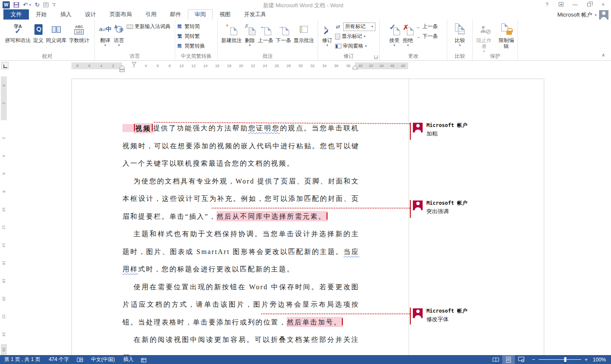  What do you see at coordinates (66, 14) in the screenshot?
I see `tab-insert: 插入` at bounding box center [66, 14].